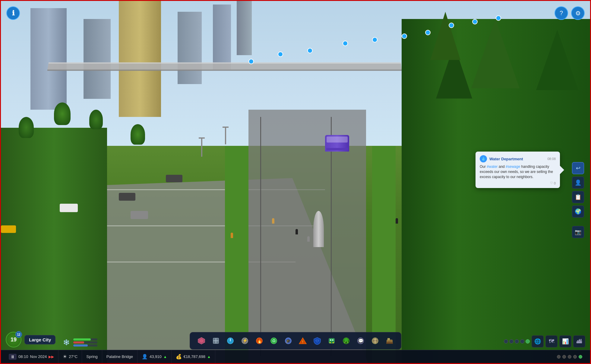 The height and width of the screenshot is (364, 591). I want to click on pause-button: ⏸, so click(13, 357).